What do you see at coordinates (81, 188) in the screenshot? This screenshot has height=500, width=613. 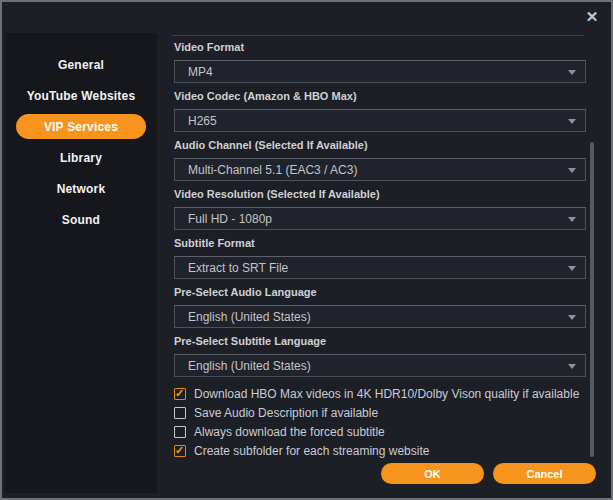 I see `sidebar-item-network: Network` at bounding box center [81, 188].